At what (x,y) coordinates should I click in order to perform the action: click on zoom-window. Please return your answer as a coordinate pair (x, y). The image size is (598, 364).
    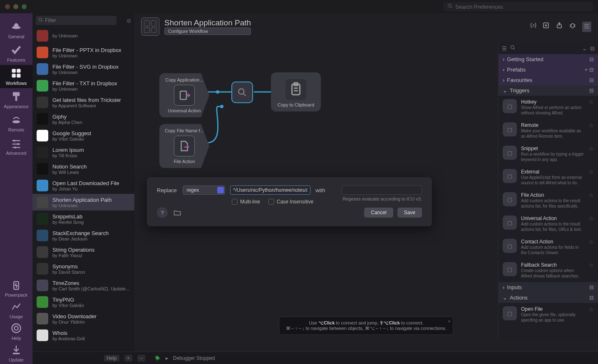
    Looking at the image, I should click on (24, 7).